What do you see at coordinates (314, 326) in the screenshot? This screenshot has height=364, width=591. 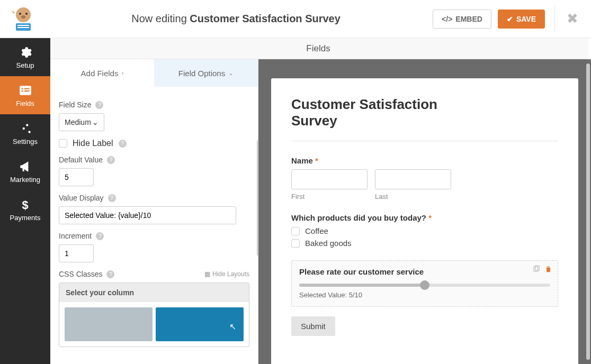 I see `submit-button: Submit` at bounding box center [314, 326].